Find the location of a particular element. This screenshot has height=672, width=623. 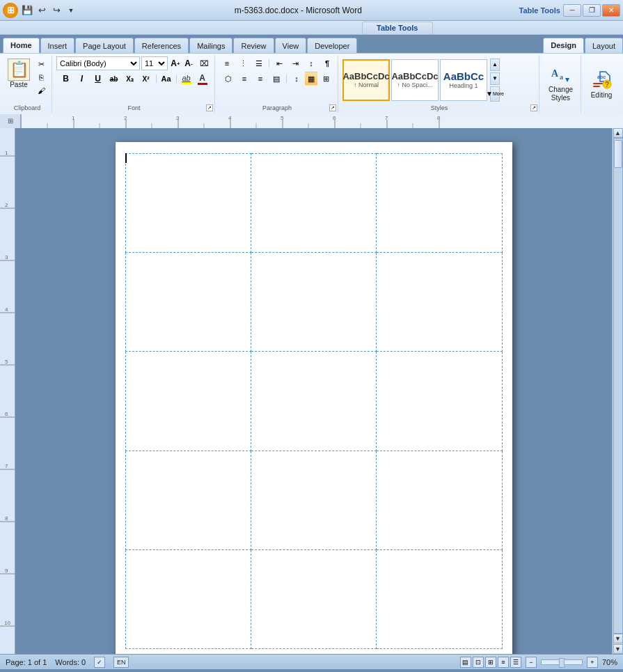

zoom-in-btn: + is located at coordinates (592, 662).